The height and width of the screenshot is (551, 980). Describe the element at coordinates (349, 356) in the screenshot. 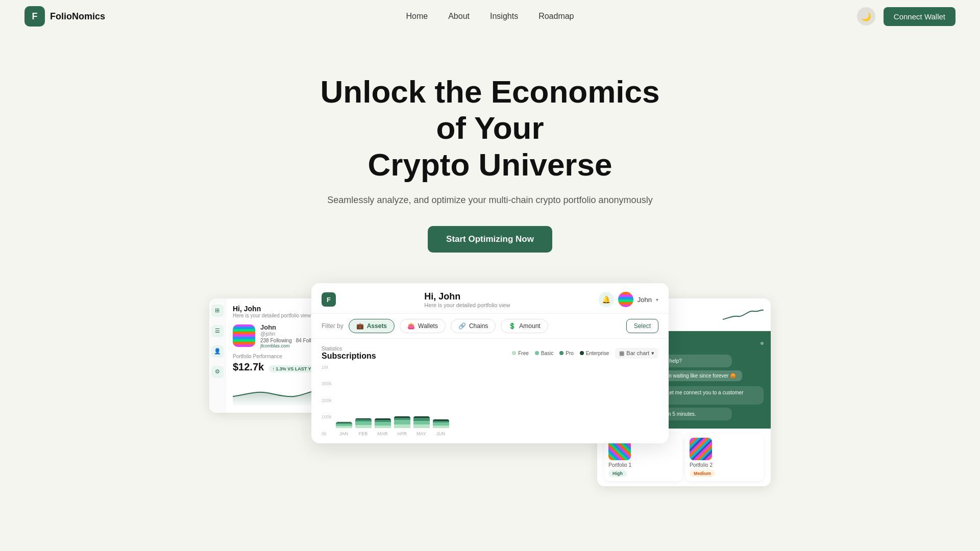

I see `chart-title: Subscriptions` at that location.